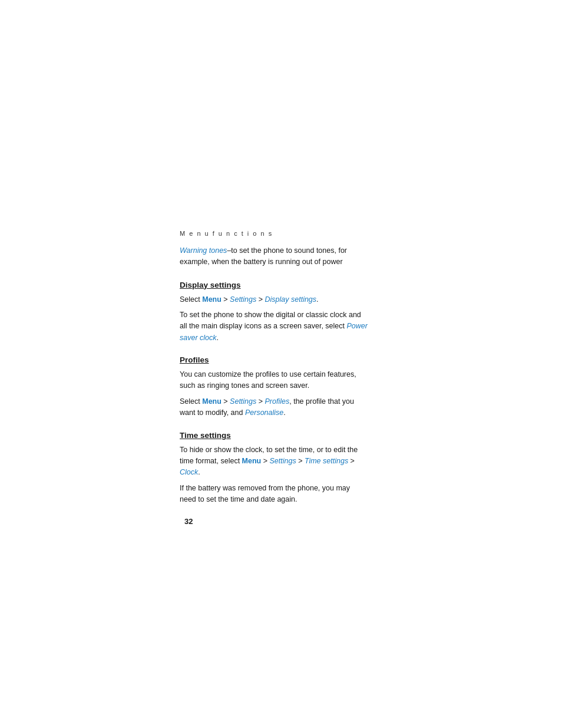 This screenshot has width=562, height=728. I want to click on time-settings-section: Time settings To hide or show the clock,…, so click(274, 468).